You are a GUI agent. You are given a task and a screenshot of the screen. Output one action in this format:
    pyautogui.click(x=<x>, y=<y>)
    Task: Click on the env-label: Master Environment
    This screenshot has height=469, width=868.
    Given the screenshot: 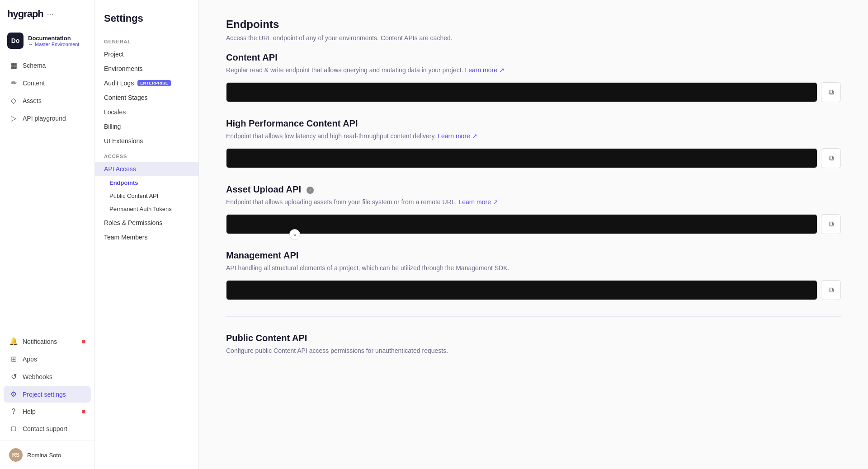 What is the action you would take?
    pyautogui.click(x=57, y=44)
    